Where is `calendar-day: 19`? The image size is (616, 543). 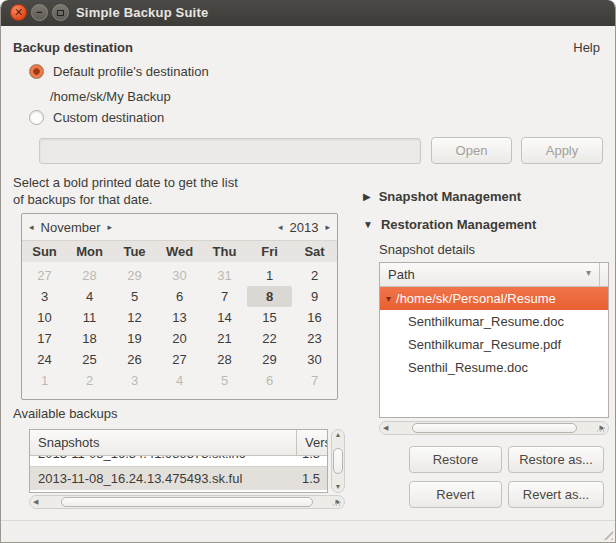 calendar-day: 19 is located at coordinates (134, 338).